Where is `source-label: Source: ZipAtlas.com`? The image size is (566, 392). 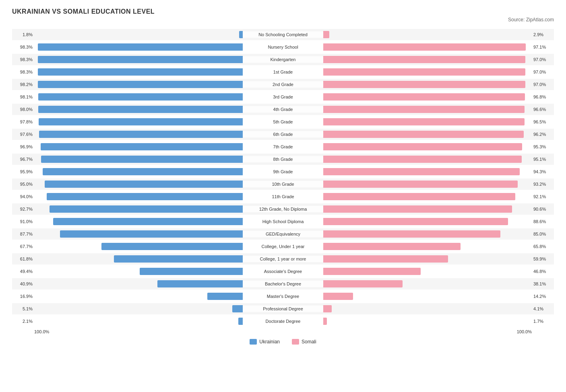 source-label: Source: ZipAtlas.com is located at coordinates (283, 20).